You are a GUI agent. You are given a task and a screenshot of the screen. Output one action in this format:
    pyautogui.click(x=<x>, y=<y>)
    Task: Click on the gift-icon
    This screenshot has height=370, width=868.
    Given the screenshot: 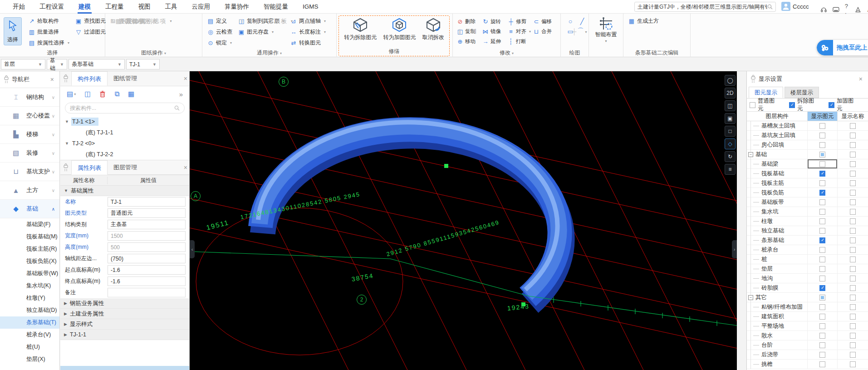 What is the action you would take?
    pyautogui.click(x=858, y=10)
    